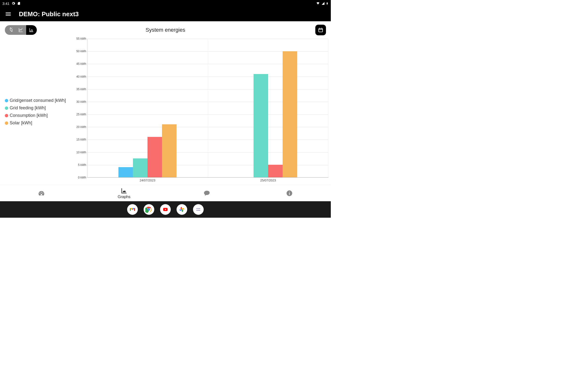 The image size is (588, 387). What do you see at coordinates (323, 3) in the screenshot?
I see `signal-icon` at bounding box center [323, 3].